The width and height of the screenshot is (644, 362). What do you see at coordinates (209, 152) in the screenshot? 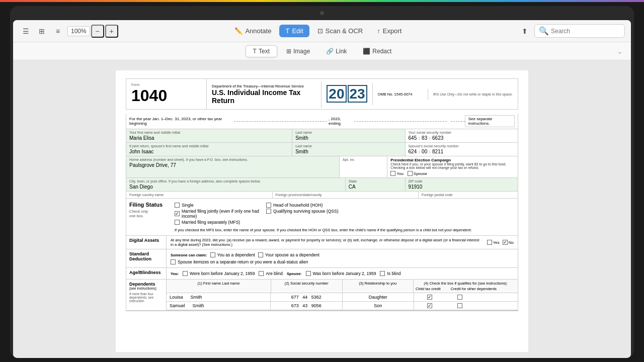
I see `spouse-first-value: John Isaac` at bounding box center [209, 152].